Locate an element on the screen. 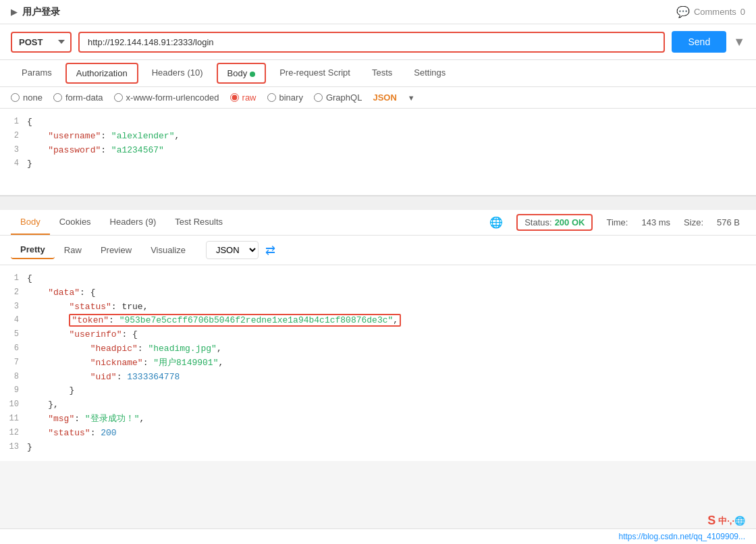  option-graphql: GraphQL is located at coordinates (338, 97).